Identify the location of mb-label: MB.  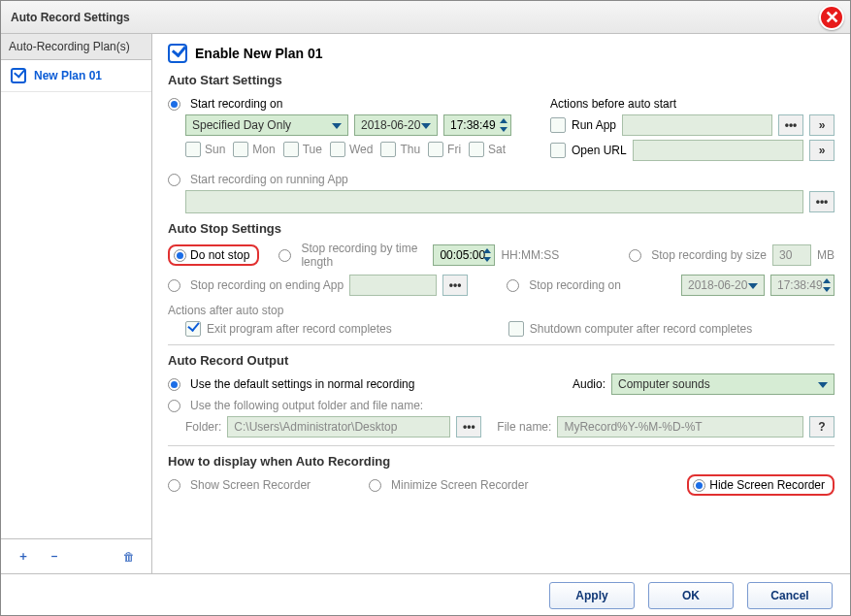
(826, 255).